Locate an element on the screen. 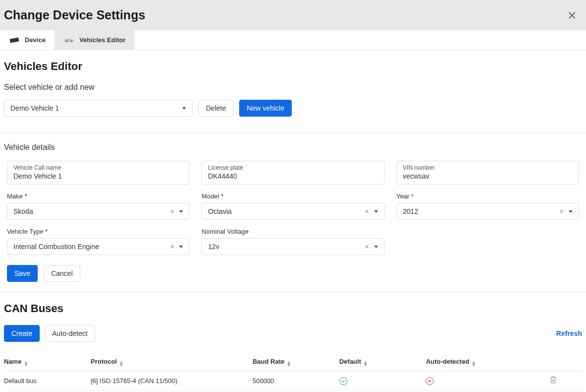  table-row: Default bus [6] ISO 15765-4 (CAN 11/500)… is located at coordinates (293, 381).